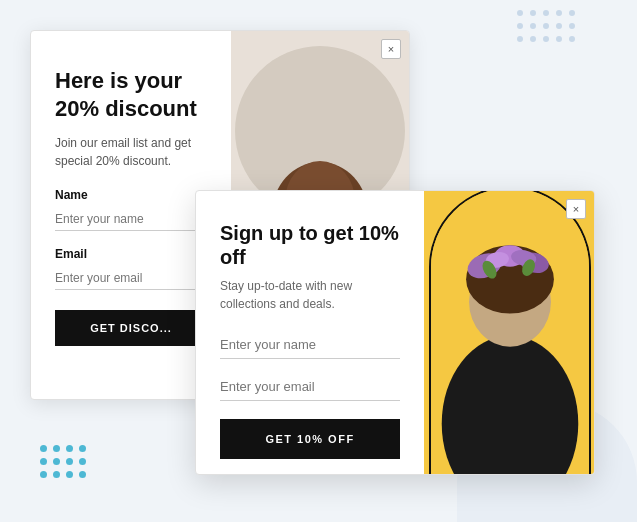 The image size is (637, 522). What do you see at coordinates (310, 387) in the screenshot?
I see `popup2-email-input` at bounding box center [310, 387].